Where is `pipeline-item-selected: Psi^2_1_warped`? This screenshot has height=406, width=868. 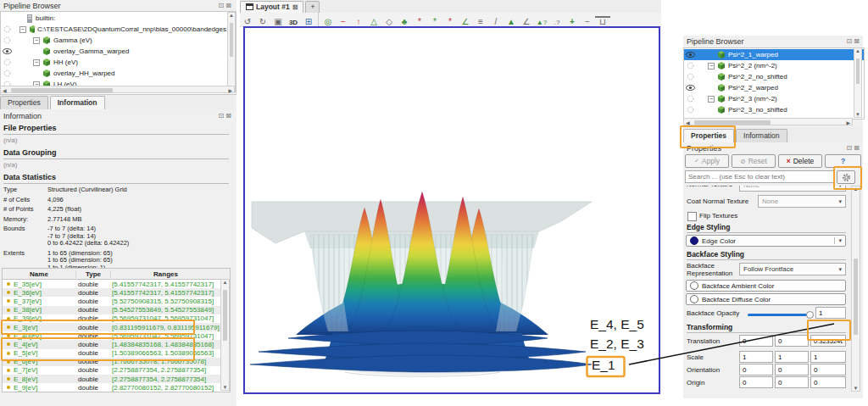 pipeline-item-selected: Psi^2_1_warped is located at coordinates (774, 54).